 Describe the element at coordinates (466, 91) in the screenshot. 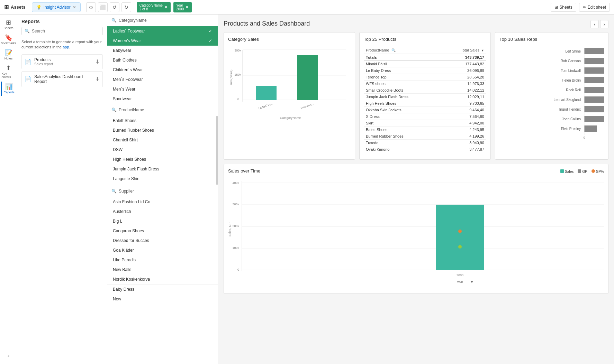

I see `sales-value-cell: 14.022,12` at that location.